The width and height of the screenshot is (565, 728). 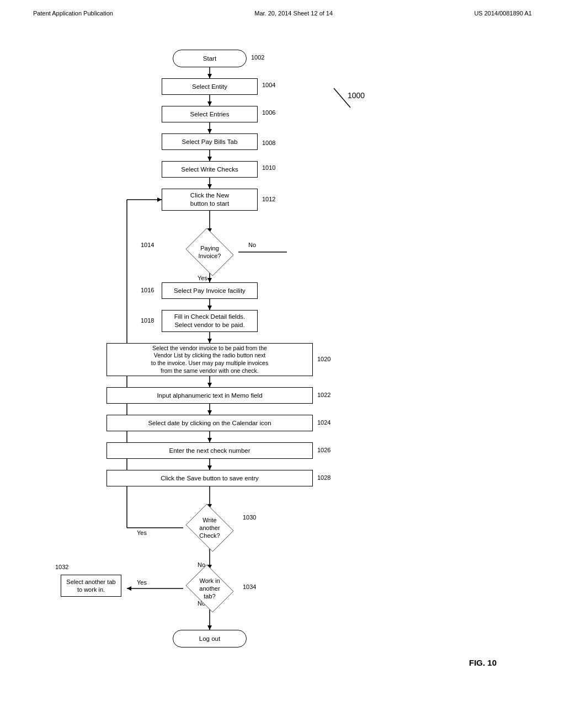 What do you see at coordinates (252, 245) in the screenshot?
I see `svg-text: No` at bounding box center [252, 245].